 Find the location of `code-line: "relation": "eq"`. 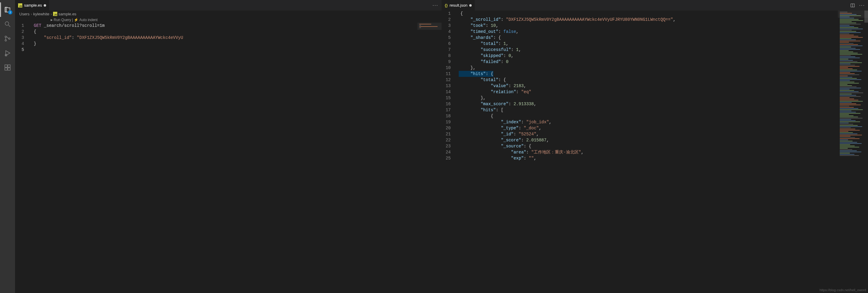

code-line: "relation": "eq" is located at coordinates (663, 92).